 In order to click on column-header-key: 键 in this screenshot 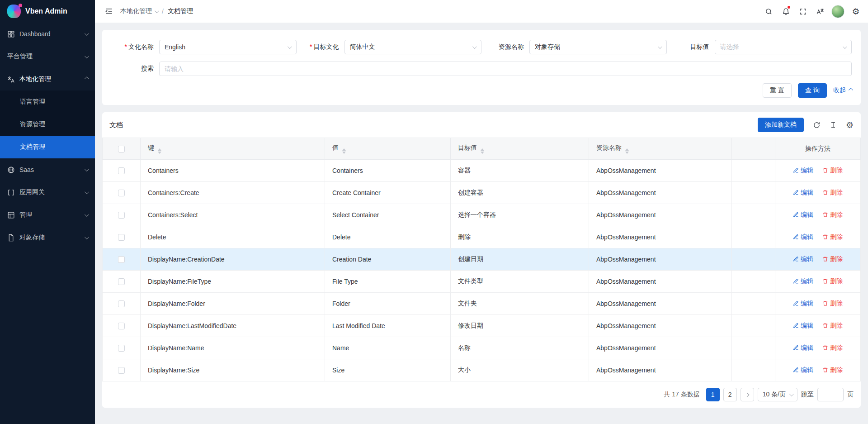, I will do `click(233, 149)`.